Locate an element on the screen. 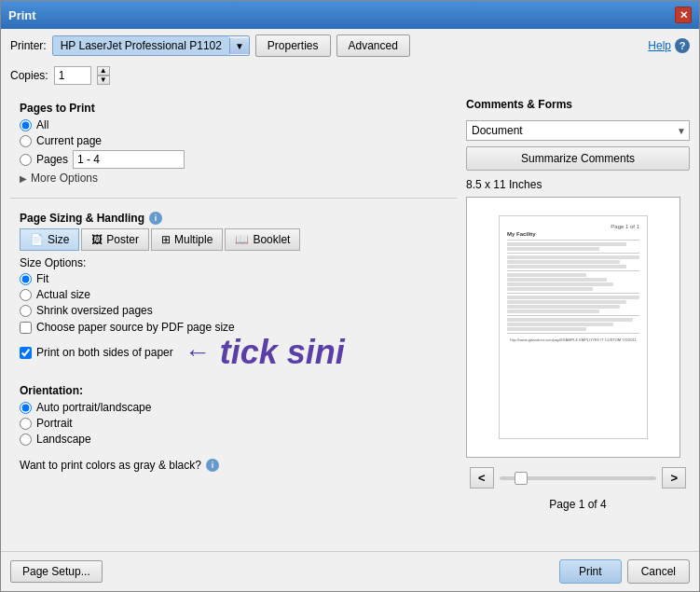  annotation-area: Print on both sides of paper ← tick sini is located at coordinates (233, 352).